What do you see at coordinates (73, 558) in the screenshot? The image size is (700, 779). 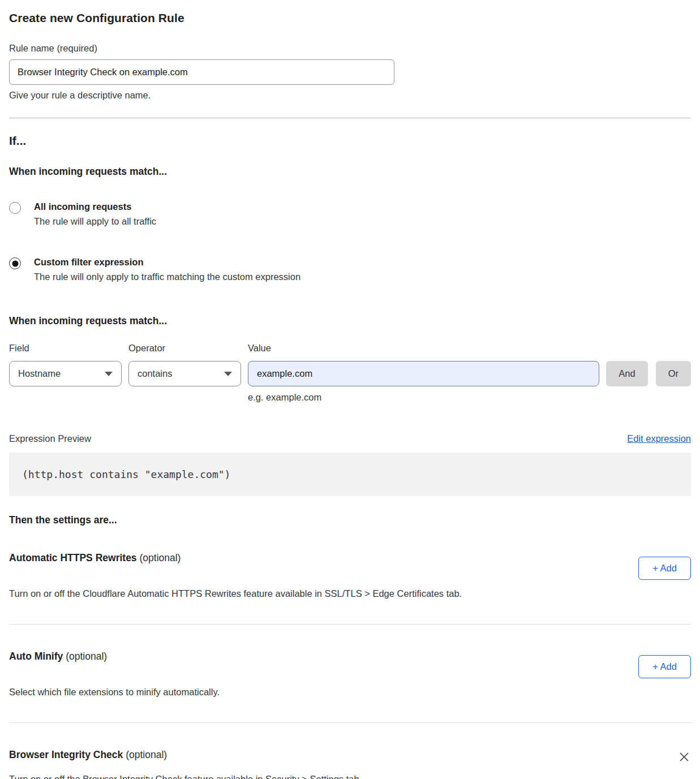 I see `setting-title-text: Automatic HTTPS Rewrites` at bounding box center [73, 558].